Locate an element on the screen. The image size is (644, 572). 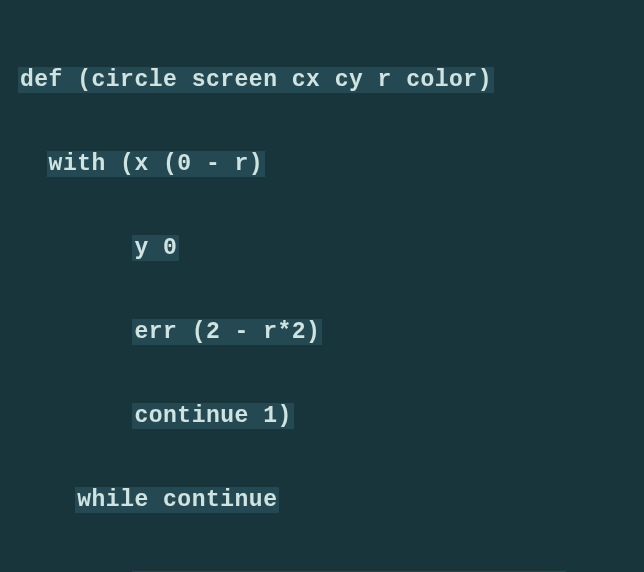
code-text: with (x (0 - r) is located at coordinates (156, 164).